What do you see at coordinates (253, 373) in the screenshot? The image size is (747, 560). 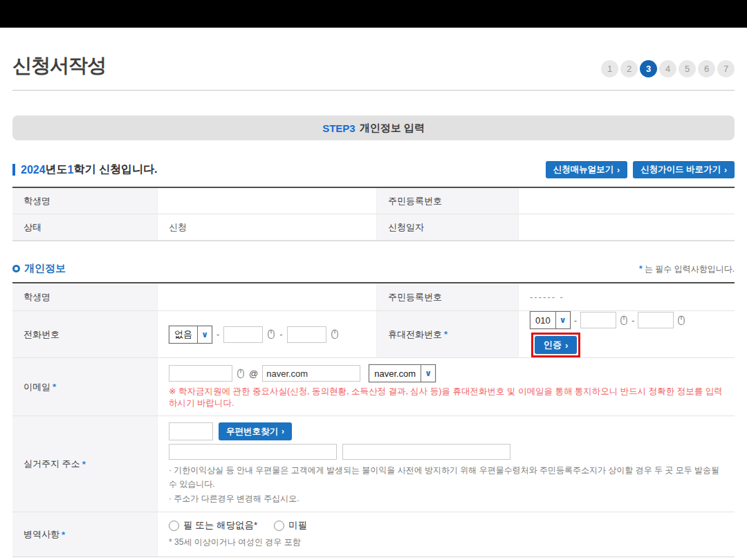 I see `at-sign: @` at bounding box center [253, 373].